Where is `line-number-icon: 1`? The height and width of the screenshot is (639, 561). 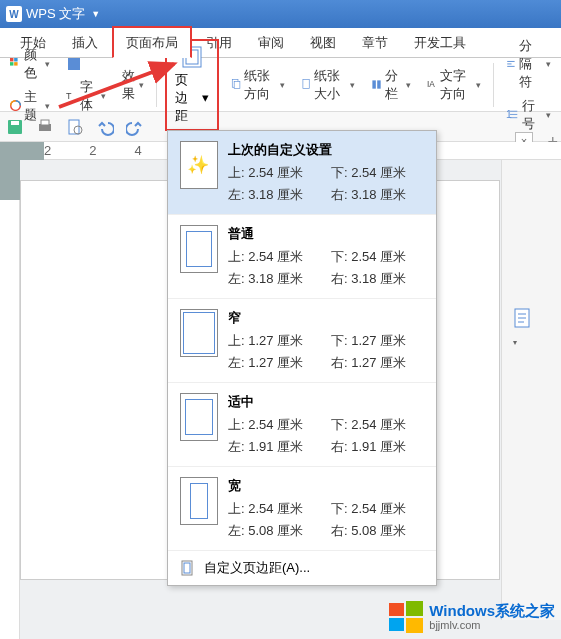 line-number-icon: 1 is located at coordinates (512, 115).